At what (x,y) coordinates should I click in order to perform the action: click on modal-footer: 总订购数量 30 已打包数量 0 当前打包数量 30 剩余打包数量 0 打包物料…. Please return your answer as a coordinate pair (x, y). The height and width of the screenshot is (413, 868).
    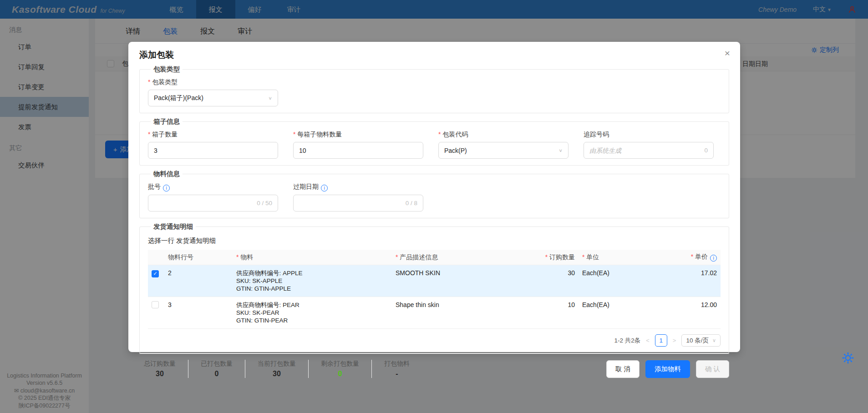
    Looking at the image, I should click on (434, 366).